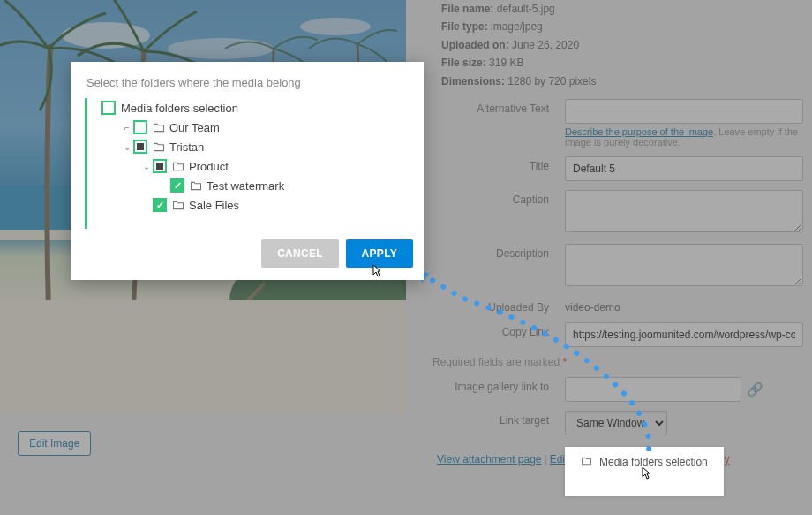  Describe the element at coordinates (245, 186) in the screenshot. I see `tree-item-test-watermark: Test watermark` at that location.